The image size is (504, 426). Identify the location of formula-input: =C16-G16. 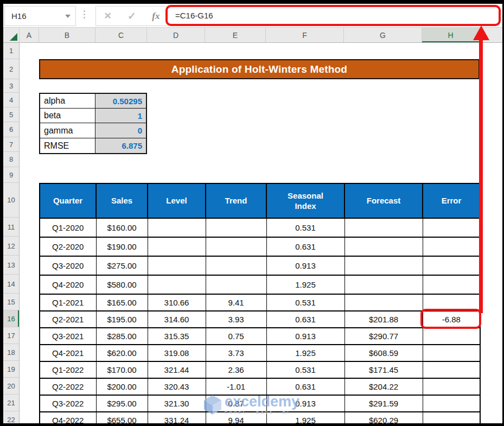
(190, 15).